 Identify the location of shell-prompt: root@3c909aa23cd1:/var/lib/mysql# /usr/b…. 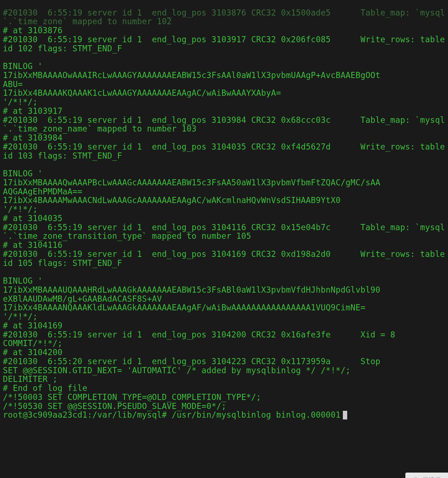
(172, 415).